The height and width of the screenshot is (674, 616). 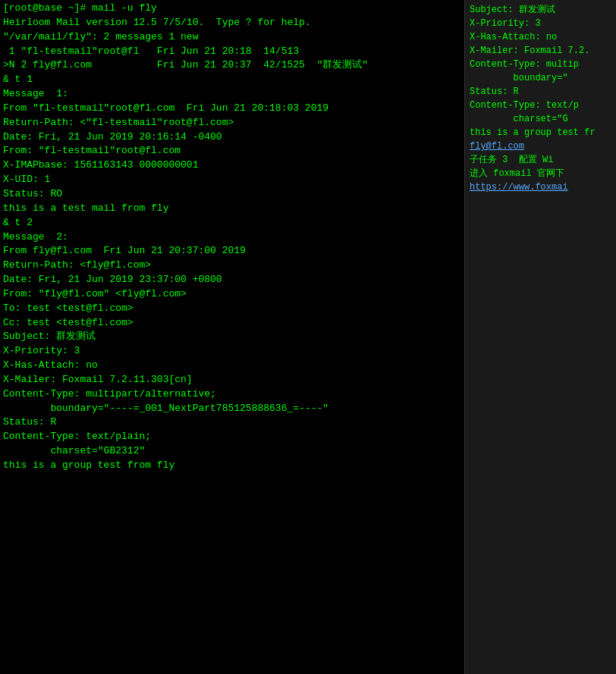 I want to click on terminal-line: Status: R, so click(x=232, y=423).